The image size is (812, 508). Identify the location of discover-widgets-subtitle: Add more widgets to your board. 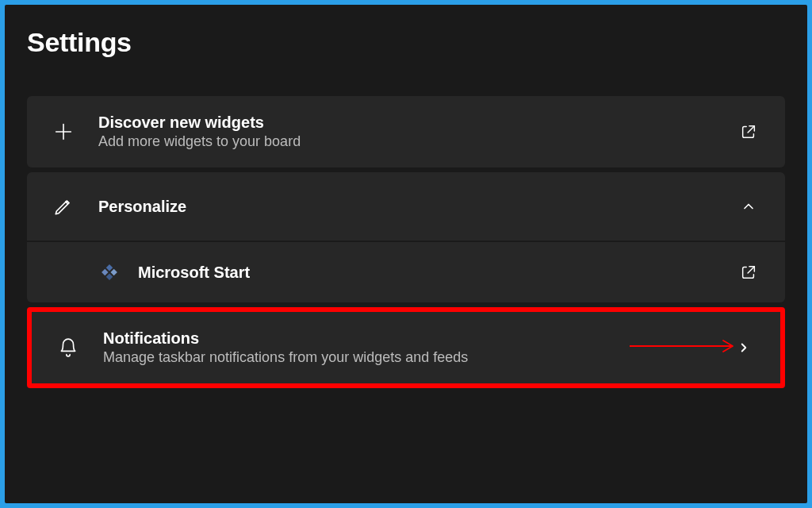
(417, 141).